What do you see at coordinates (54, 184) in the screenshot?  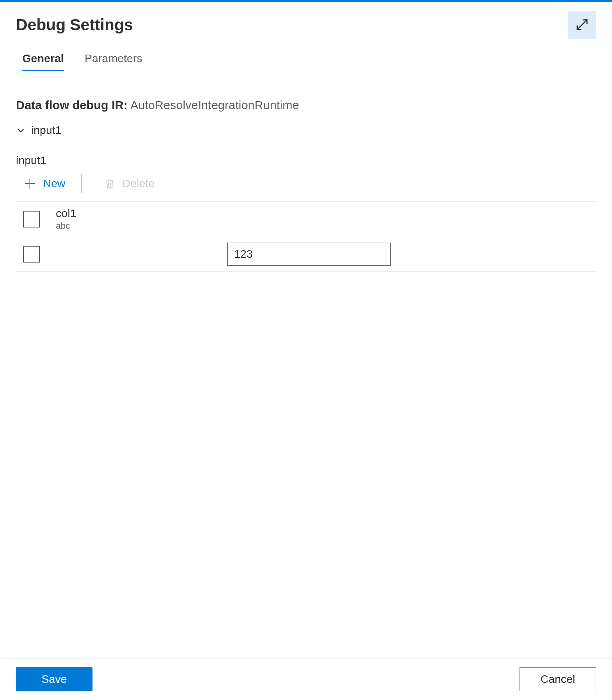 I see `new-button-label: New` at bounding box center [54, 184].